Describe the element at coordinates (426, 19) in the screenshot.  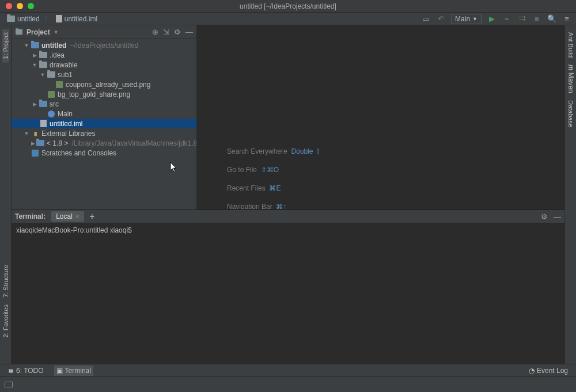
I see `device-icon: ▭` at that location.